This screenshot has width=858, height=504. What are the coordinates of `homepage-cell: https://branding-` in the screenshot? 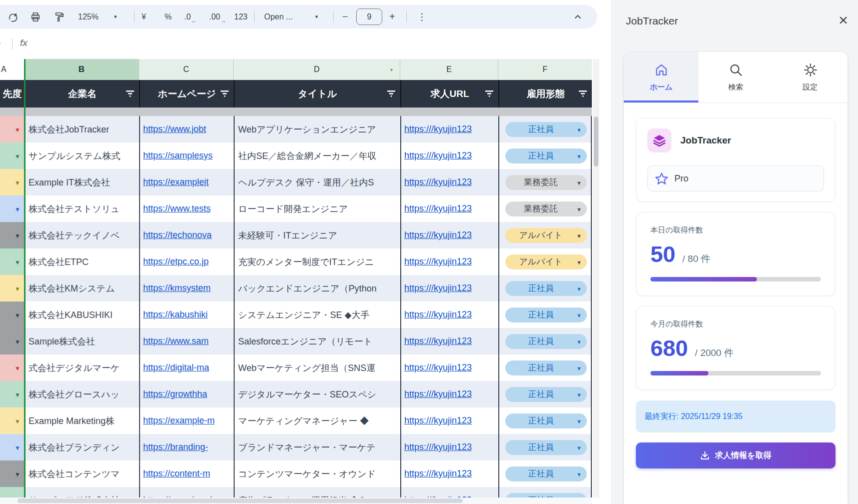 It's located at (186, 447).